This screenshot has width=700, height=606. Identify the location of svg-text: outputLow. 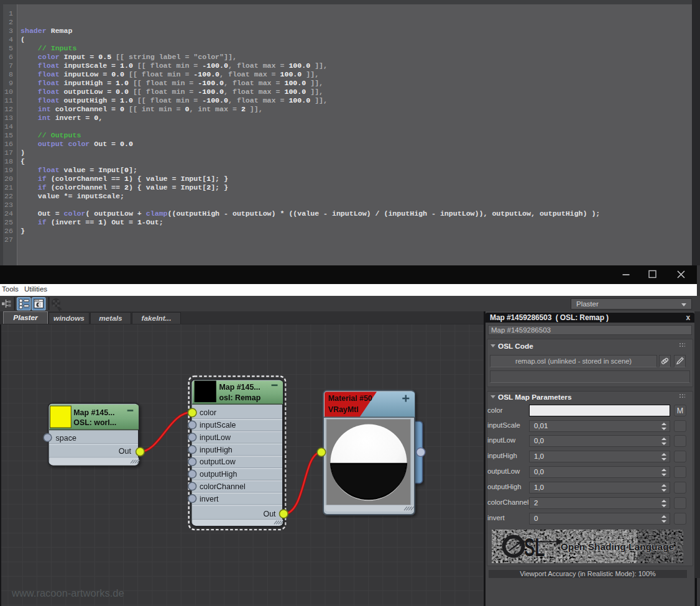
(218, 462).